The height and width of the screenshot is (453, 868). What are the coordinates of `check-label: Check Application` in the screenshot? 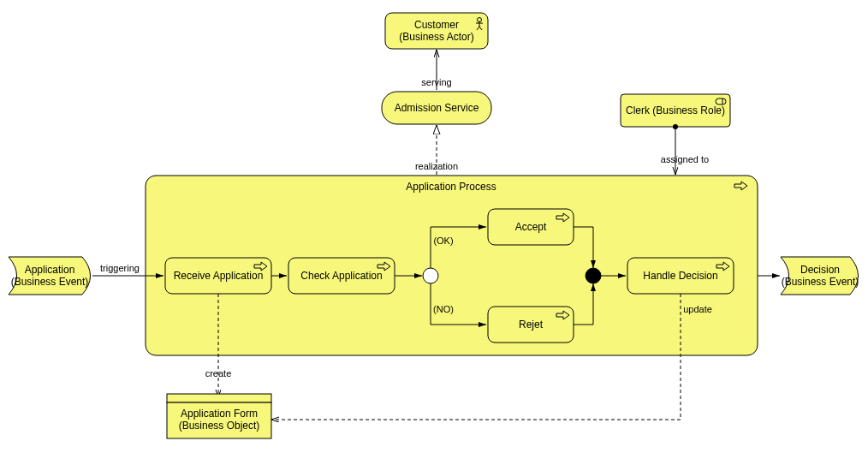 It's located at (341, 276).